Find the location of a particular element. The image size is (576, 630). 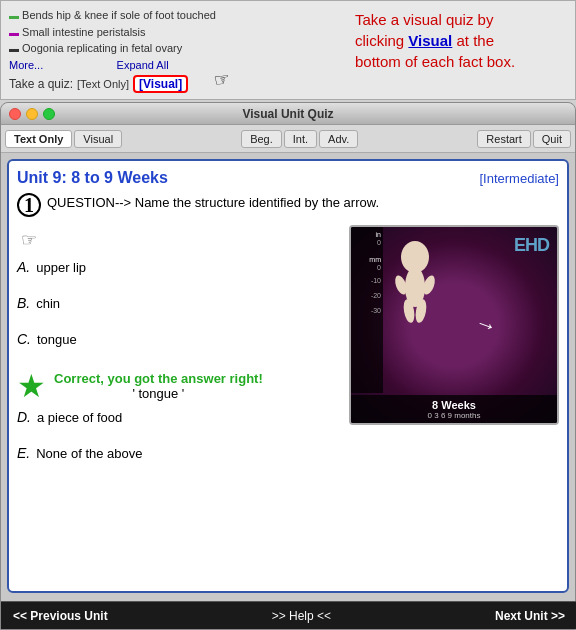

minimize-button is located at coordinates (32, 114).